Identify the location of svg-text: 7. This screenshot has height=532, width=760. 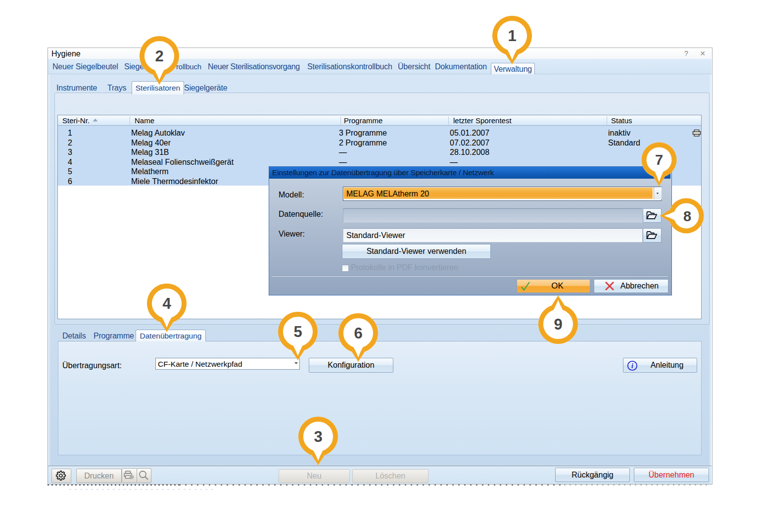
(659, 160).